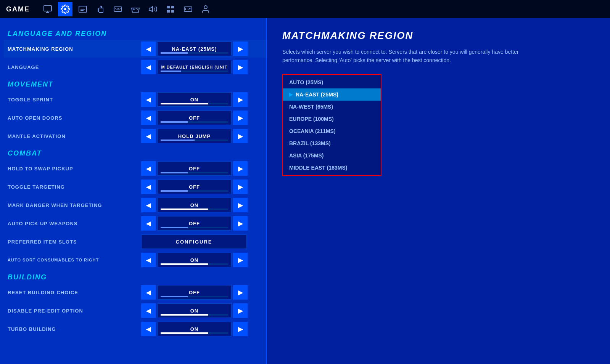  Describe the element at coordinates (240, 168) in the screenshot. I see `hold-to-swap-pickup-next: ▶` at that location.